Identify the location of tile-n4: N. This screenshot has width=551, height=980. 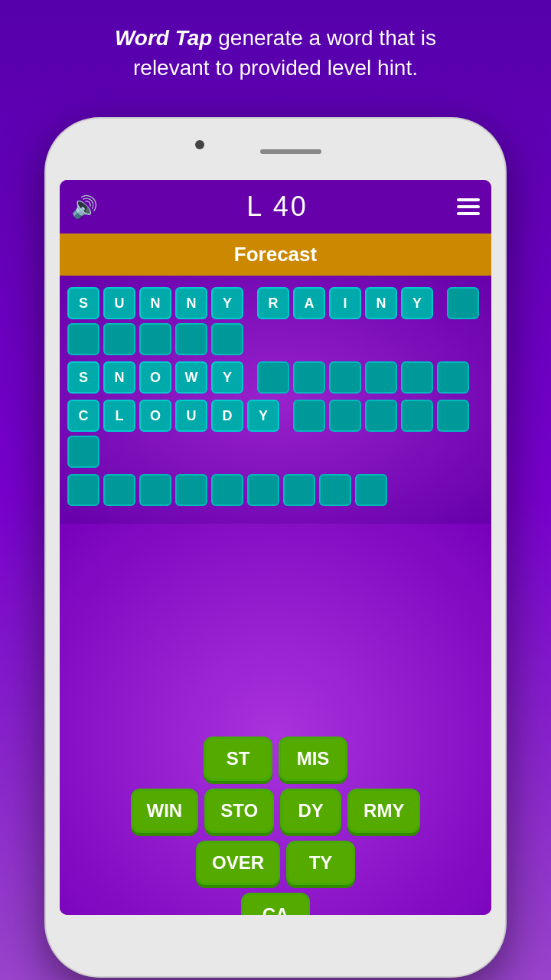
(119, 377).